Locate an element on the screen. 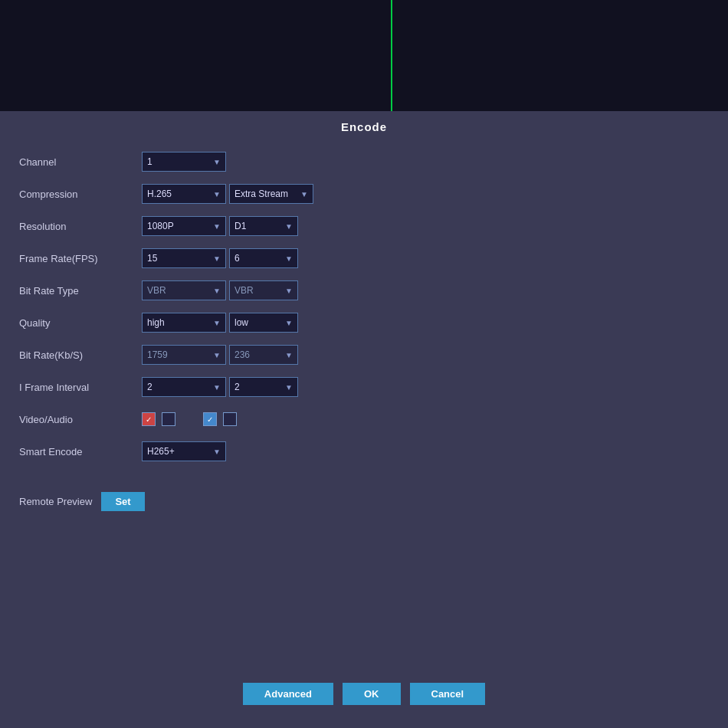  bit-rate-kbs-select-2: 236 ▼ is located at coordinates (264, 355).